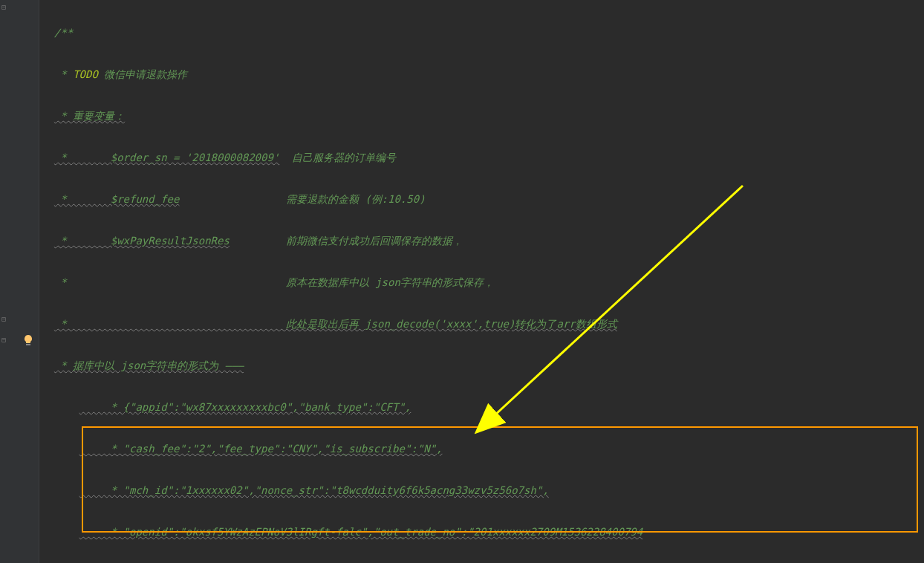  Describe the element at coordinates (89, 116) in the screenshot. I see `comment-text: * 重要变量：` at that location.